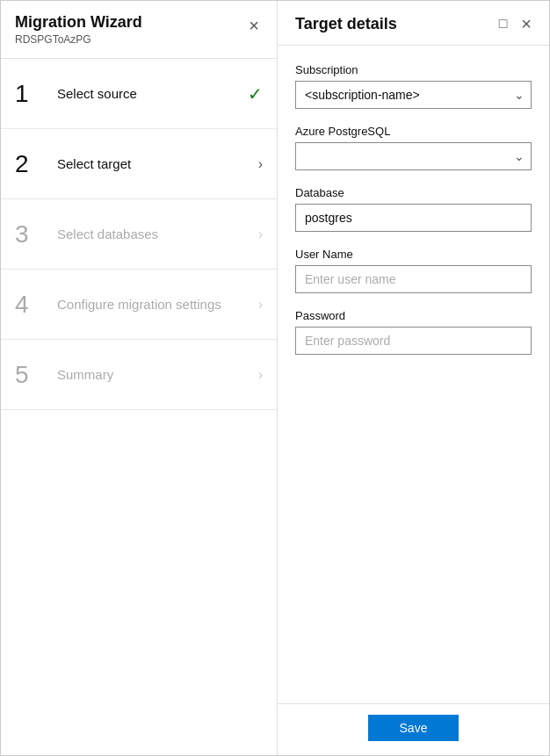  I want to click on step-5-chevron-icon: ›, so click(260, 375).